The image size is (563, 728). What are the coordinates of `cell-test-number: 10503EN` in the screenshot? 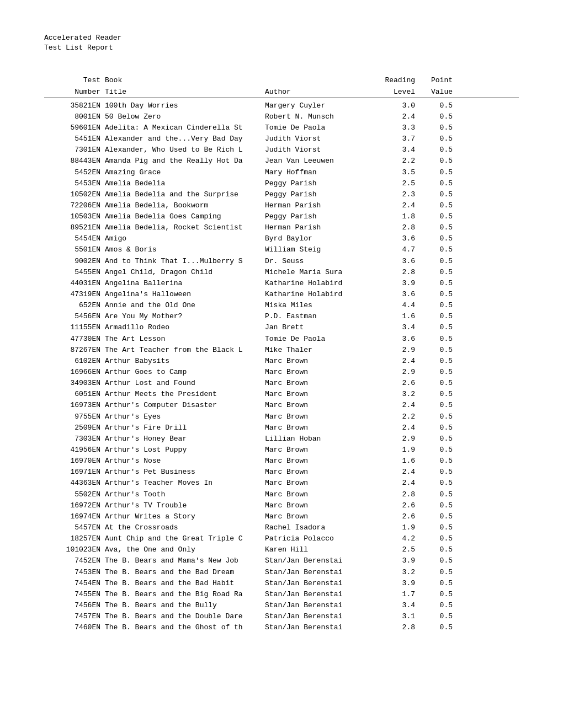 It's located at (75, 217).